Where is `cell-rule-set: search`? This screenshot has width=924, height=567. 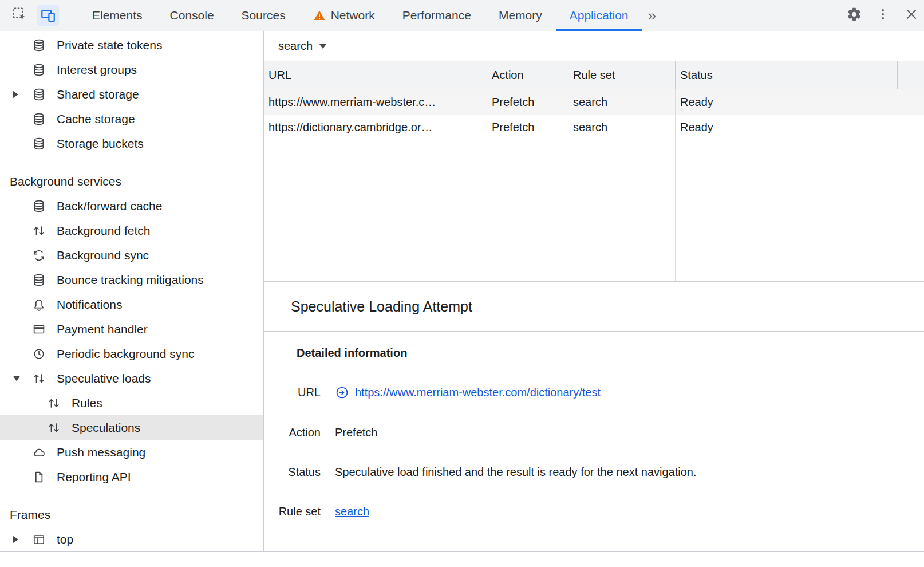
cell-rule-set: search is located at coordinates (622, 102).